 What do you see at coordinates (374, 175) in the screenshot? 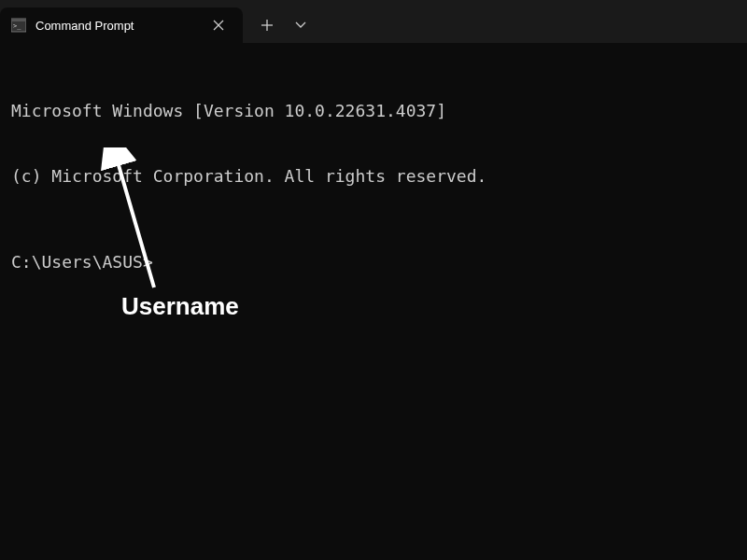
I see `copyright-line: (c) Microsoft Corporation. All rights re…` at bounding box center [374, 175].